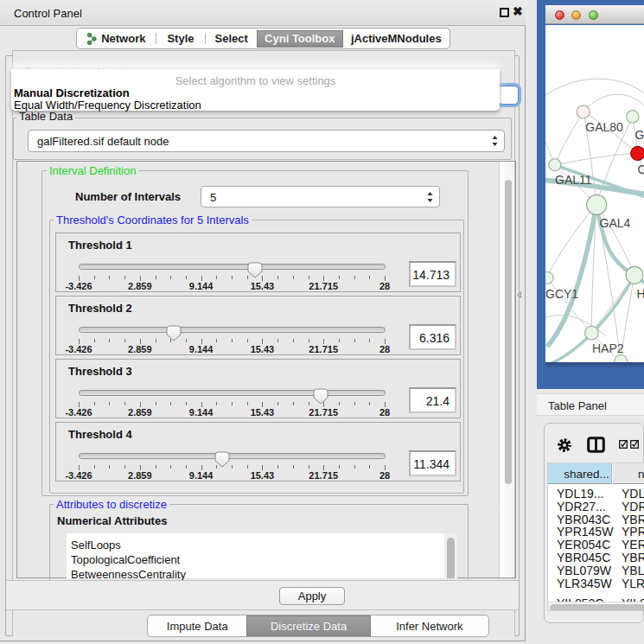 This screenshot has height=644, width=644. I want to click on svg-text: GAL11, so click(574, 180).